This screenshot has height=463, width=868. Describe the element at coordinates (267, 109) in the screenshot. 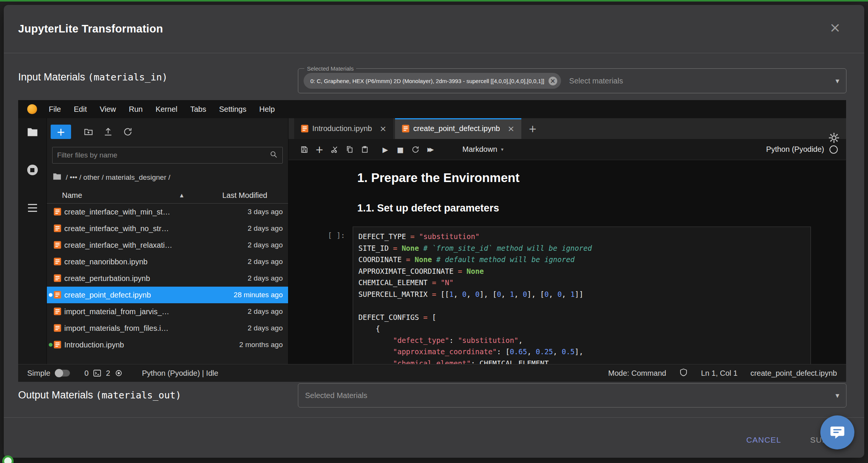

I see `menu-help: Help` at that location.